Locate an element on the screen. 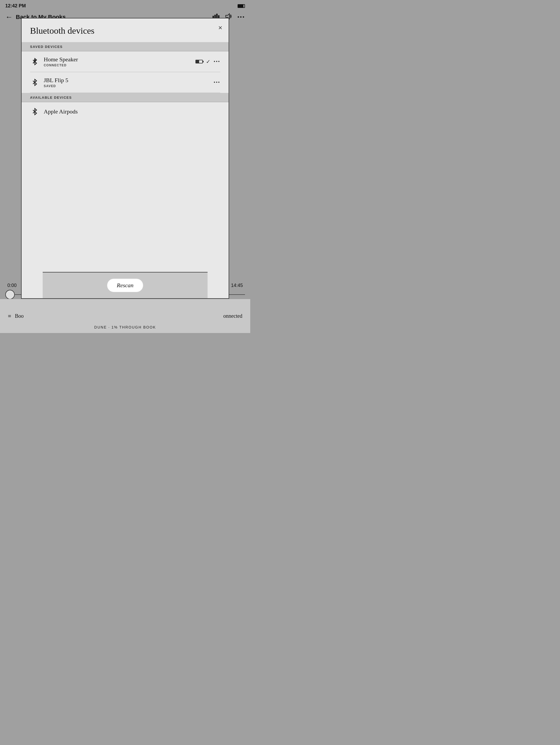  bottom-right-label: onnected is located at coordinates (233, 316).